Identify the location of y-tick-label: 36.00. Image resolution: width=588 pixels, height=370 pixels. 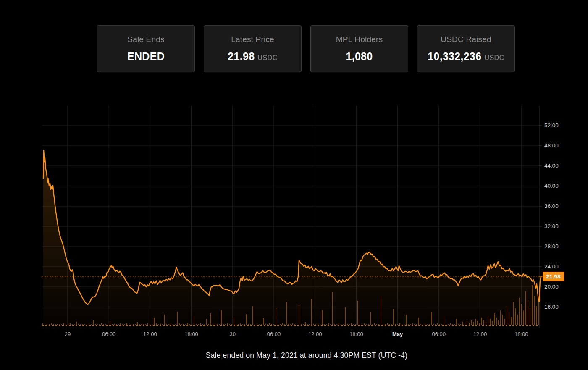
(557, 206).